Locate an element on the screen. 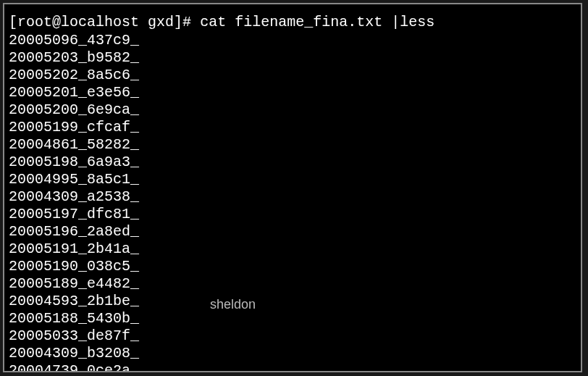 The height and width of the screenshot is (376, 588). output-line: 20004309_b3208_ is located at coordinates (293, 354).